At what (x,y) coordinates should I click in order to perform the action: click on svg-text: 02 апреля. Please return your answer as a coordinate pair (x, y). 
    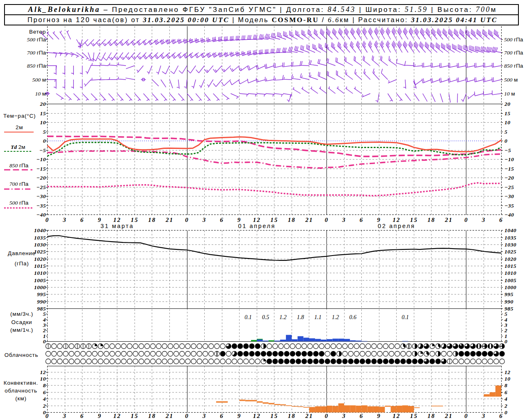
    Looking at the image, I should click on (396, 226).